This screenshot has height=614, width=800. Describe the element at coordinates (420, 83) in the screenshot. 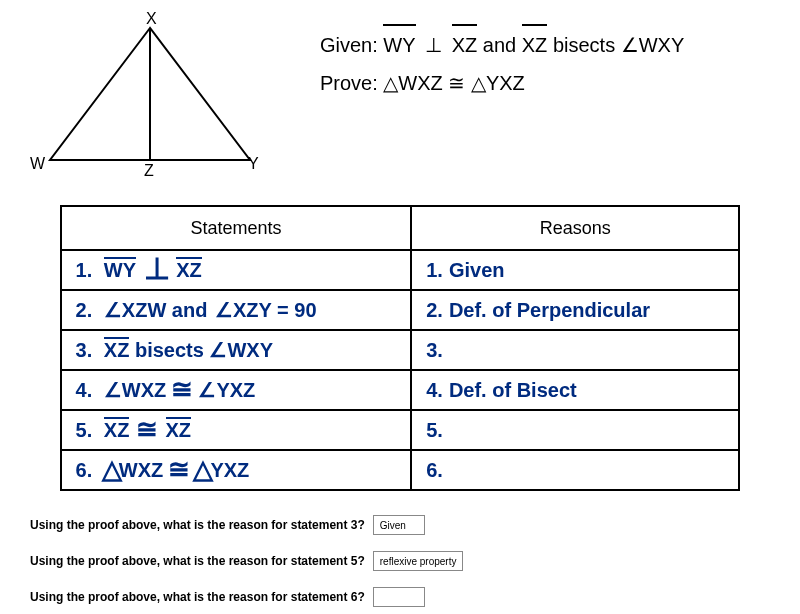

I see `prove-t1: WXZ` at that location.